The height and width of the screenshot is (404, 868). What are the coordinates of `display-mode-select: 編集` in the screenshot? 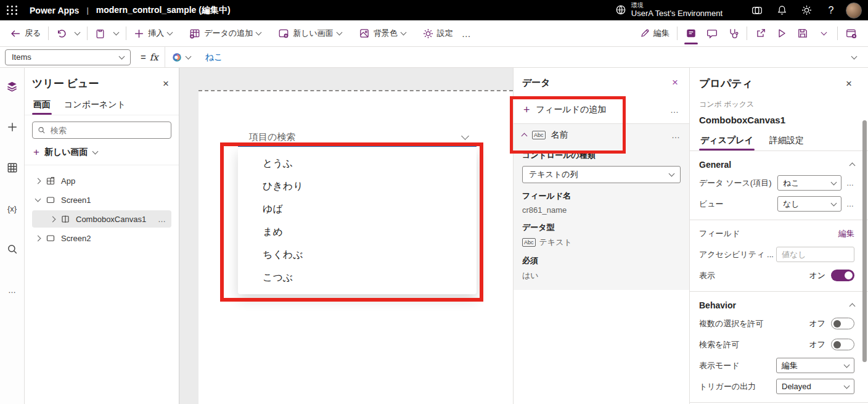 It's located at (815, 365).